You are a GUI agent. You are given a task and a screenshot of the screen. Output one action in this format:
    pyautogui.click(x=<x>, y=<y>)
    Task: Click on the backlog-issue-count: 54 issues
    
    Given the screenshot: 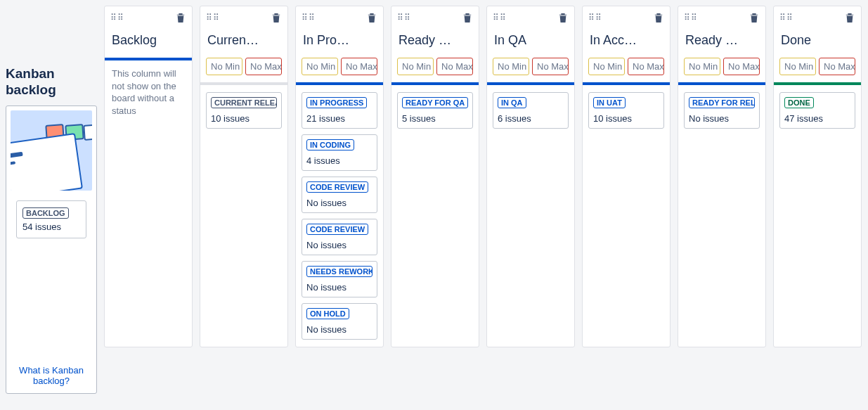 What is the action you would take?
    pyautogui.click(x=51, y=226)
    